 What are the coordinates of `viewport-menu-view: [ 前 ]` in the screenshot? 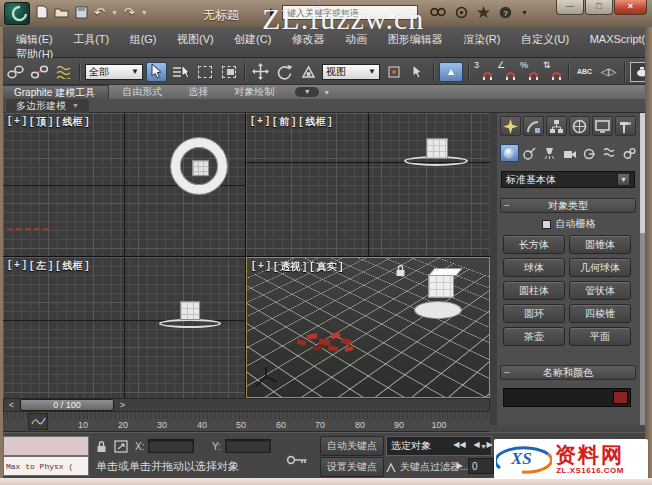 It's located at (284, 122).